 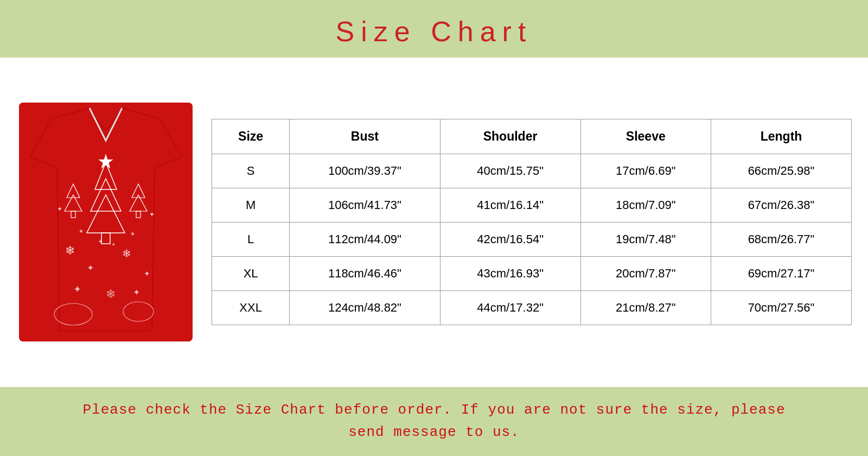 I want to click on cell-size: XL, so click(x=251, y=274).